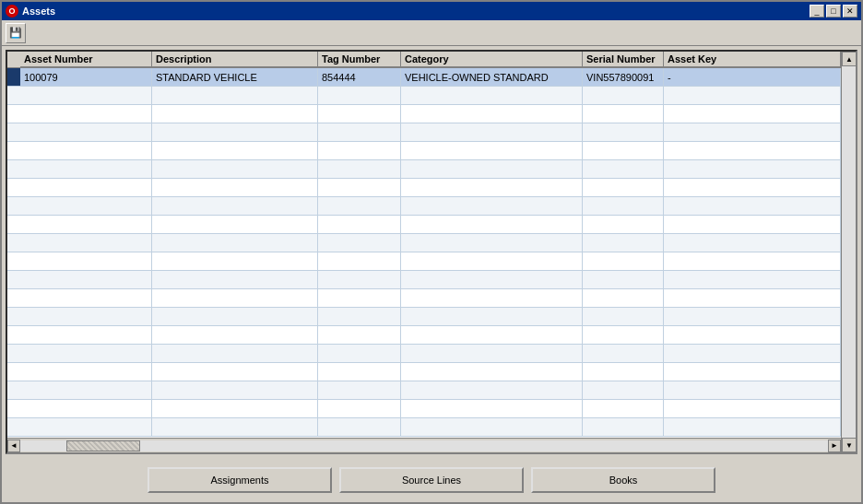 This screenshot has height=504, width=863. I want to click on toolbar: 💾, so click(432, 33).